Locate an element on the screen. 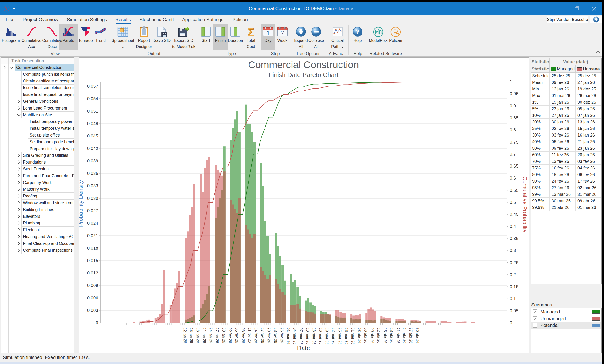  svg-text: 24 abr 26 is located at coordinates (404, 336).